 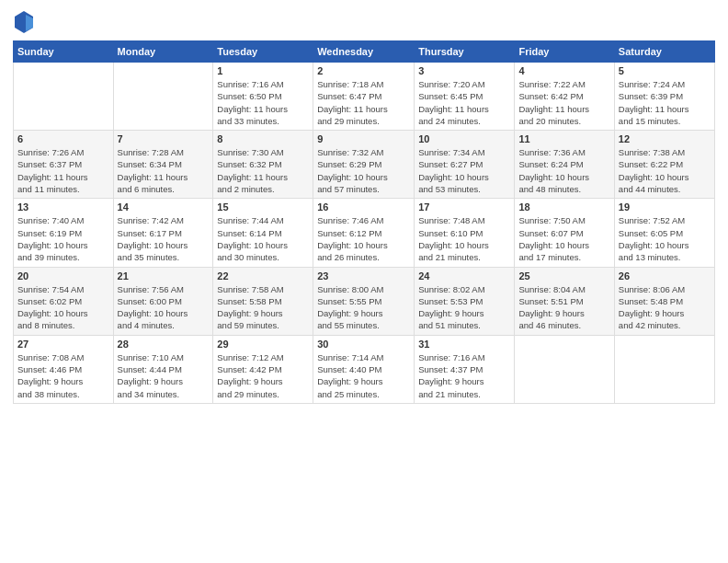 I want to click on day-number: 17, so click(x=464, y=207).